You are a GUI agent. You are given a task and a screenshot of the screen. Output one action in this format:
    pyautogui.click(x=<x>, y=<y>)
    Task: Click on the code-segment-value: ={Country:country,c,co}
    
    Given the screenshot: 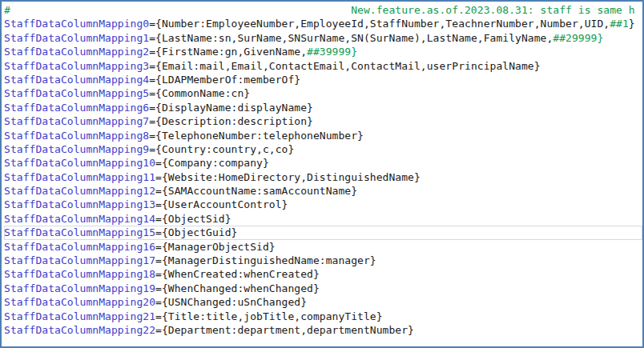 What is the action you would take?
    pyautogui.click(x=221, y=149)
    